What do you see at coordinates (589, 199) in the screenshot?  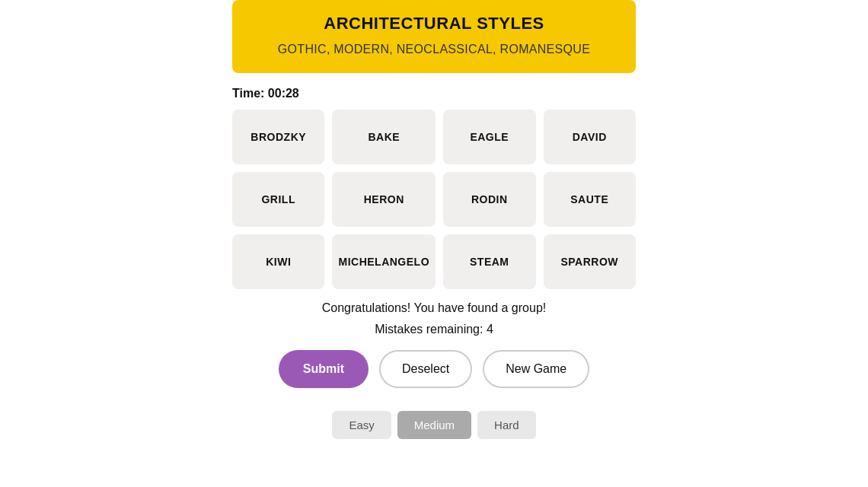 I see `word-card: SAUTE` at bounding box center [589, 199].